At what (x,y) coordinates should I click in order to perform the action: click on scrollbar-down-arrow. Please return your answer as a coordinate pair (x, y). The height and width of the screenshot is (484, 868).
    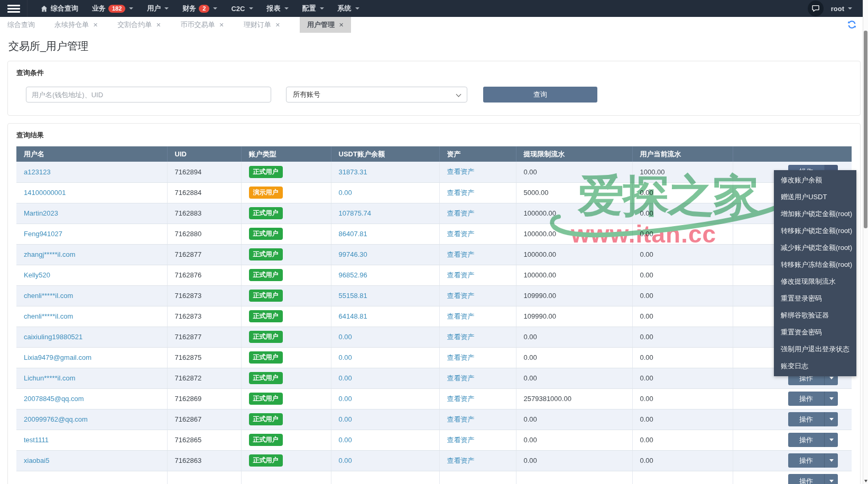
    Looking at the image, I should click on (866, 481).